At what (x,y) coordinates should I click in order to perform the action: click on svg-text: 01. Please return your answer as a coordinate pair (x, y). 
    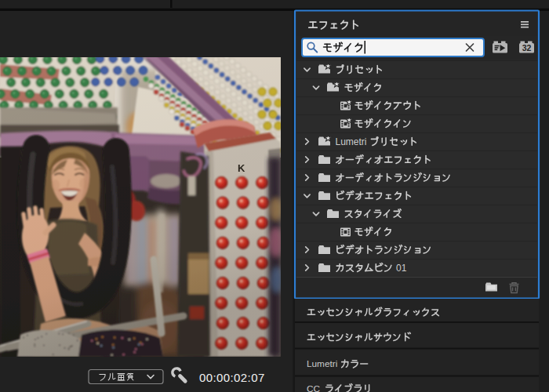
    Looking at the image, I should click on (400, 268).